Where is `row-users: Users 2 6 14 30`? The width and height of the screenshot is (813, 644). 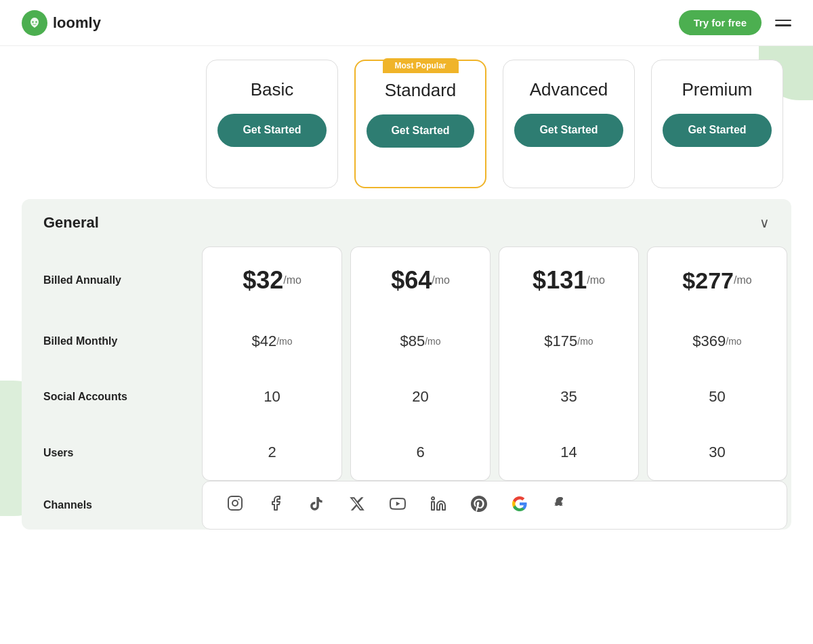 row-users: Users 2 6 14 30 is located at coordinates (406, 452).